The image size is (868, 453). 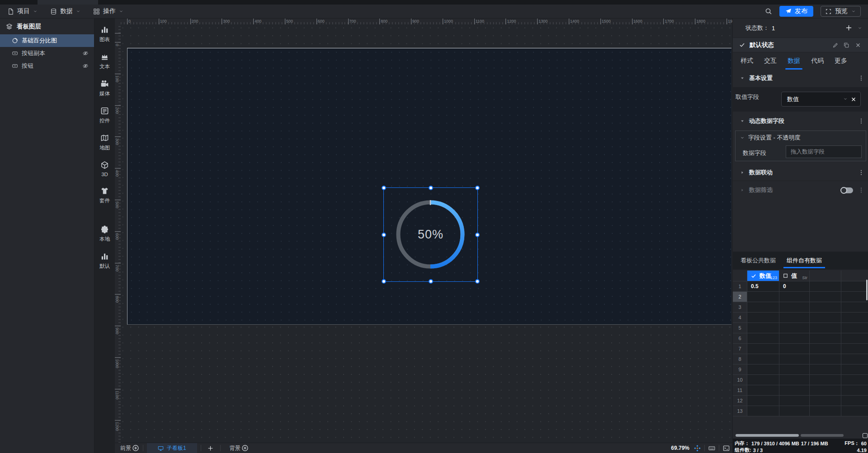 I want to click on column-header-2: 值Str, so click(x=795, y=276).